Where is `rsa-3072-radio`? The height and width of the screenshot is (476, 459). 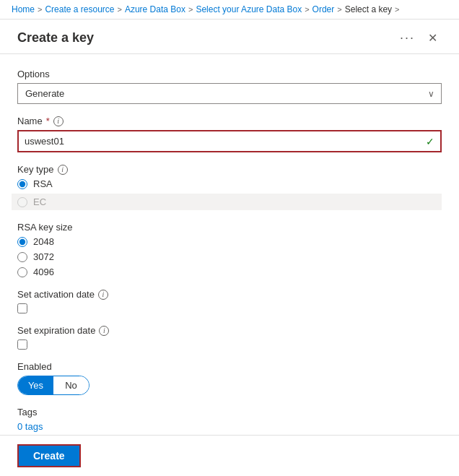
rsa-3072-radio is located at coordinates (22, 257).